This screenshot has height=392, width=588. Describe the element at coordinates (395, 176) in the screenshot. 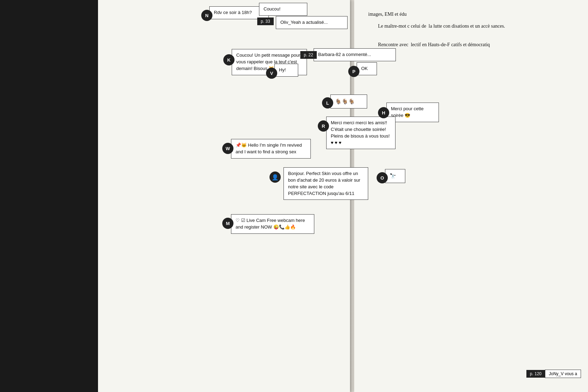

I see `msg-o-emoji: 🔭` at that location.